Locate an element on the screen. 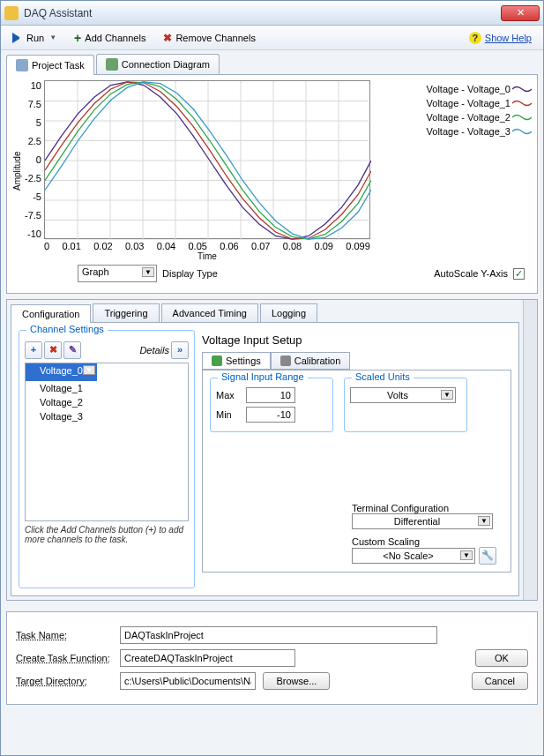 The height and width of the screenshot is (756, 544). details-label: Details is located at coordinates (154, 350).